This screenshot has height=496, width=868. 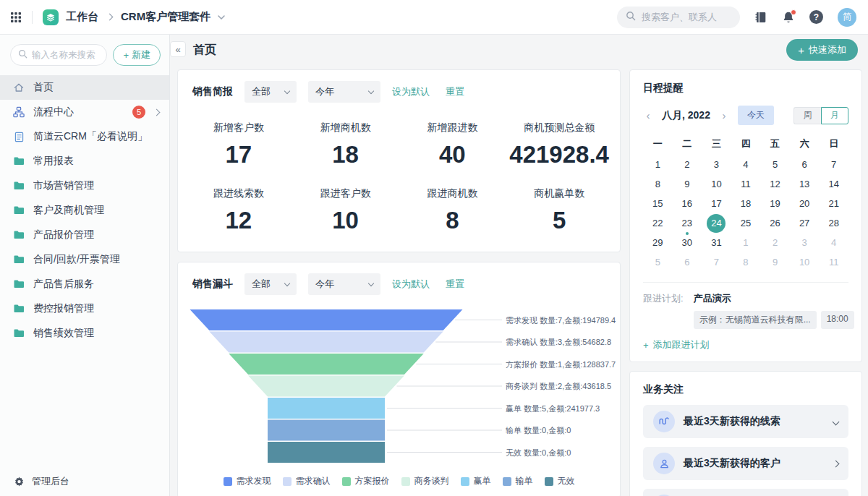 I want to click on focus-row: 最近3天新获得的线索, so click(x=746, y=422).